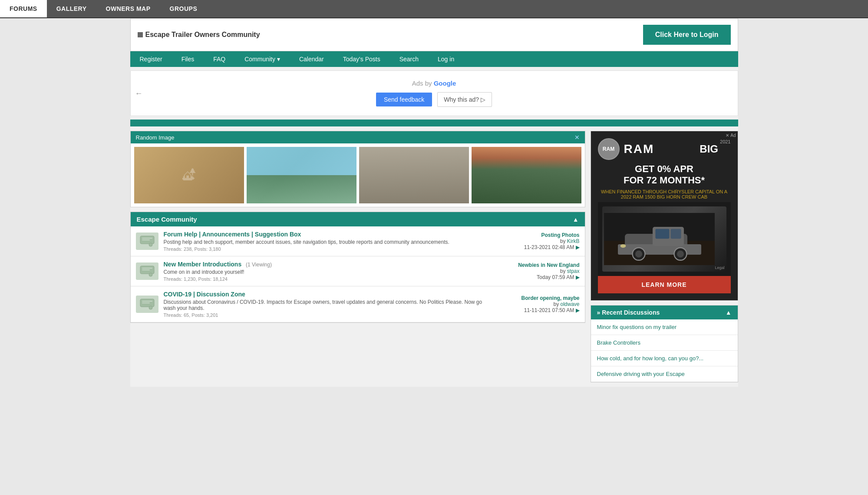 The image size is (868, 495). I want to click on forum-last-post-3: Border opening, maybe by oldwave 11-11-2…, so click(536, 304).